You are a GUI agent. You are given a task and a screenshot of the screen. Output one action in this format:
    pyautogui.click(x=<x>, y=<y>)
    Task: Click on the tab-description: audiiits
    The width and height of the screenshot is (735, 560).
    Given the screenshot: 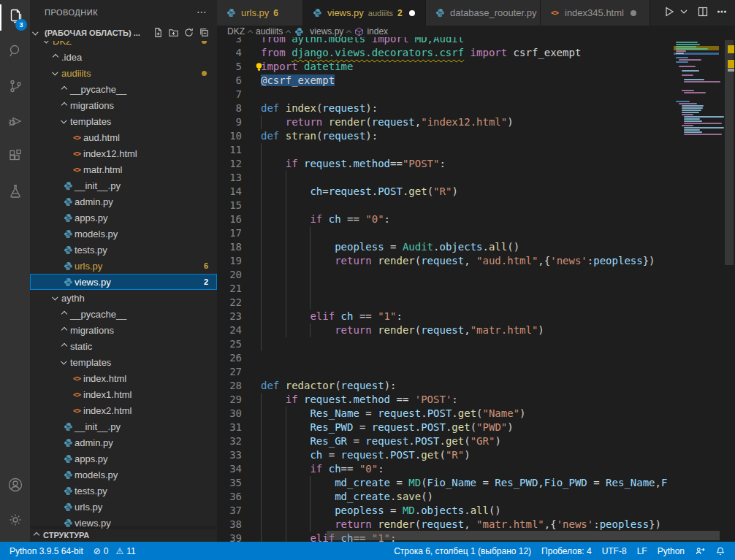 What is the action you would take?
    pyautogui.click(x=381, y=13)
    